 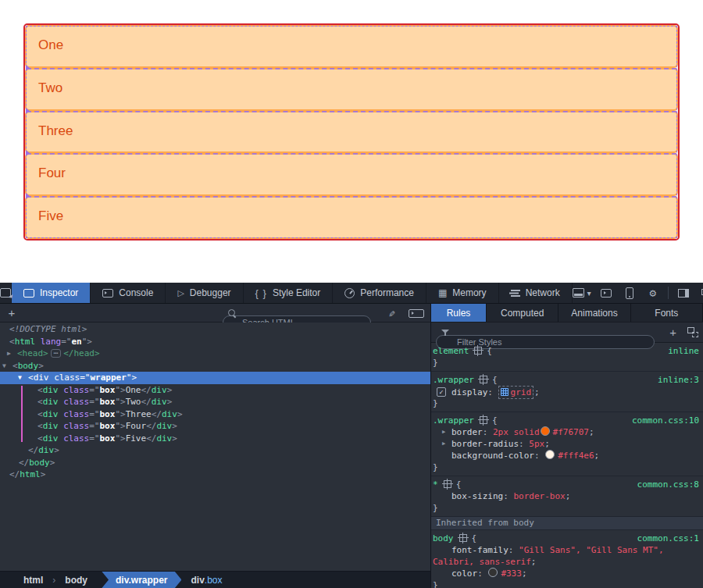 What do you see at coordinates (693, 333) in the screenshot?
I see `pseudo-class-panel-icon` at bounding box center [693, 333].